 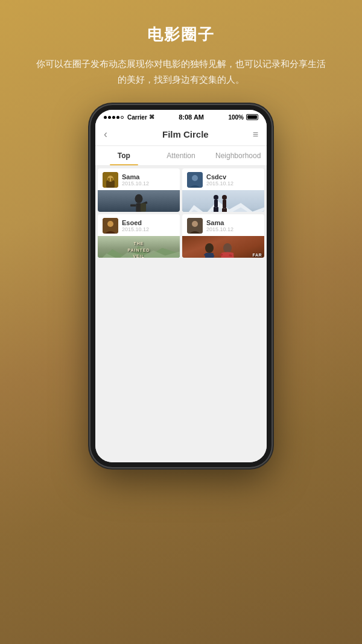 What do you see at coordinates (111, 134) in the screenshot?
I see `back-button: ‹` at bounding box center [111, 134].